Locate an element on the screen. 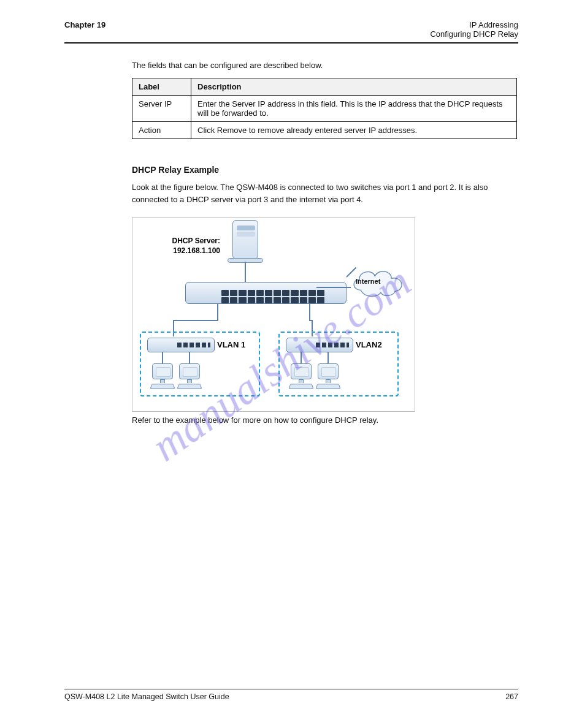 The width and height of the screenshot is (563, 728). chapter-label: Chapter 19 is located at coordinates (85, 29).